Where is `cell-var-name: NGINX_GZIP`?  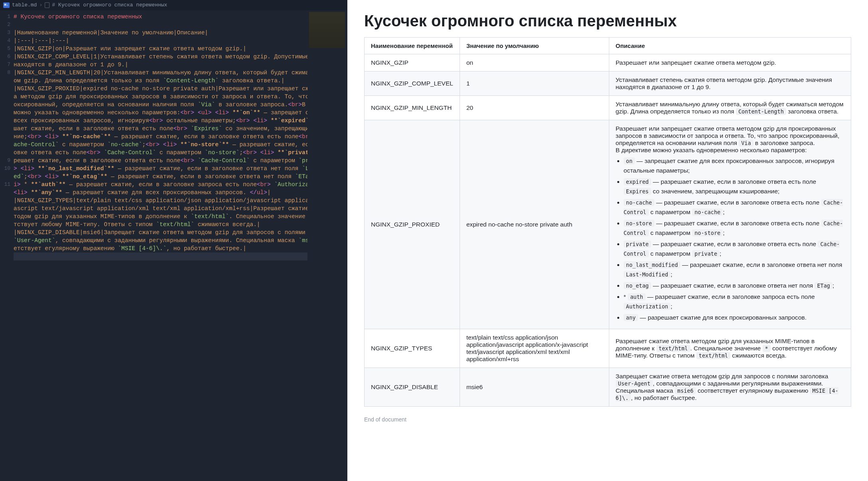 cell-var-name: NGINX_GZIP is located at coordinates (412, 63).